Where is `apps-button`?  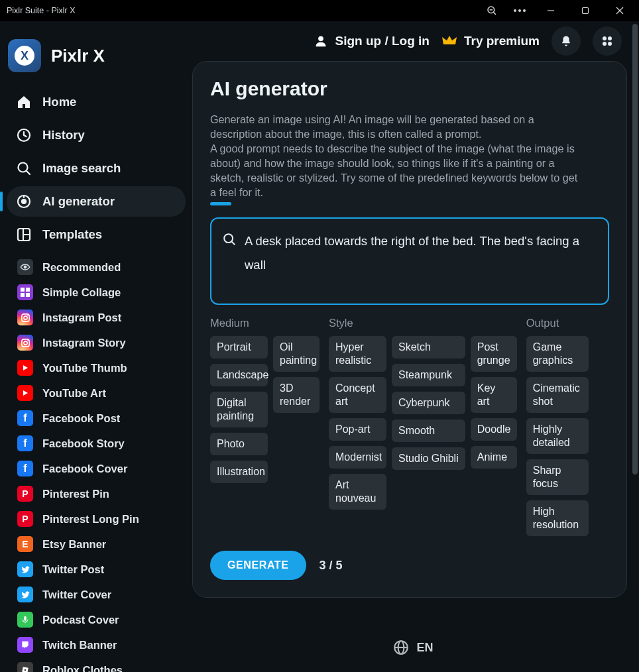 apps-button is located at coordinates (607, 41).